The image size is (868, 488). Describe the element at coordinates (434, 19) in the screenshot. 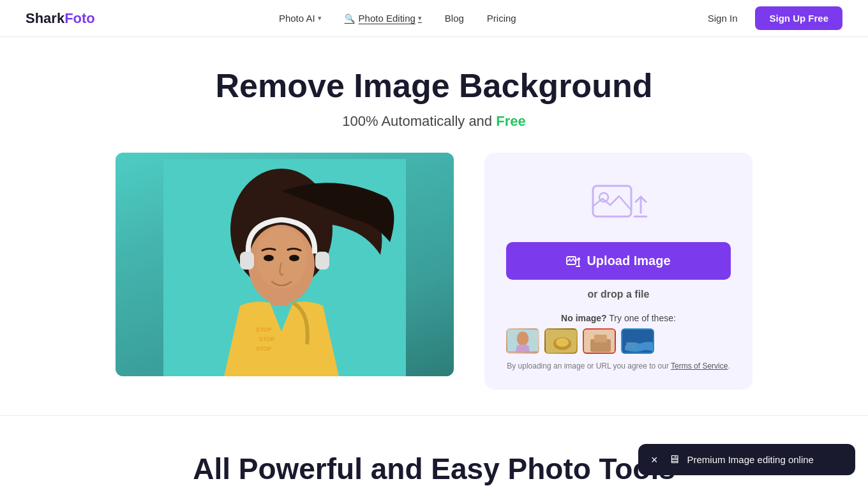

I see `navbar: SharkFoto Photo AI ▾ 🔍 Photo Editing ▾ B…` at that location.